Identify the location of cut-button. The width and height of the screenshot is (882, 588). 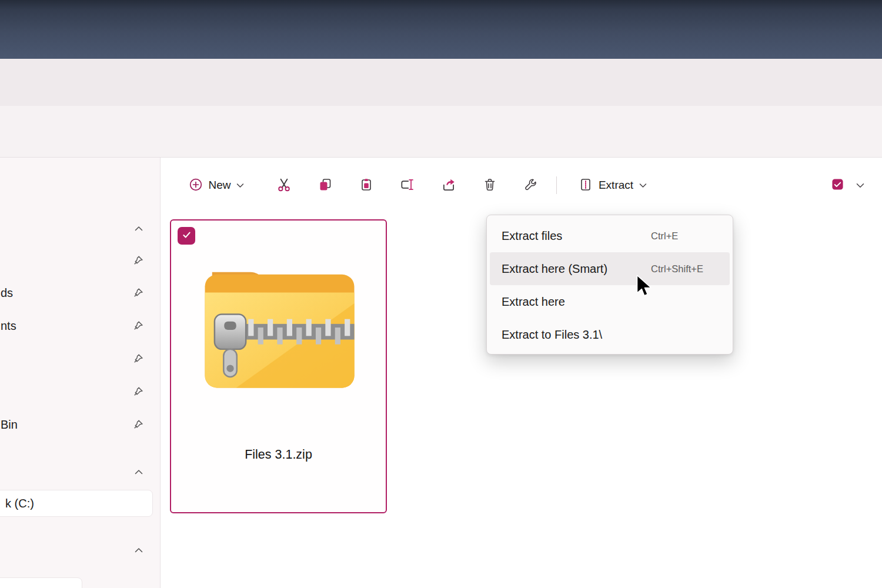
(284, 185).